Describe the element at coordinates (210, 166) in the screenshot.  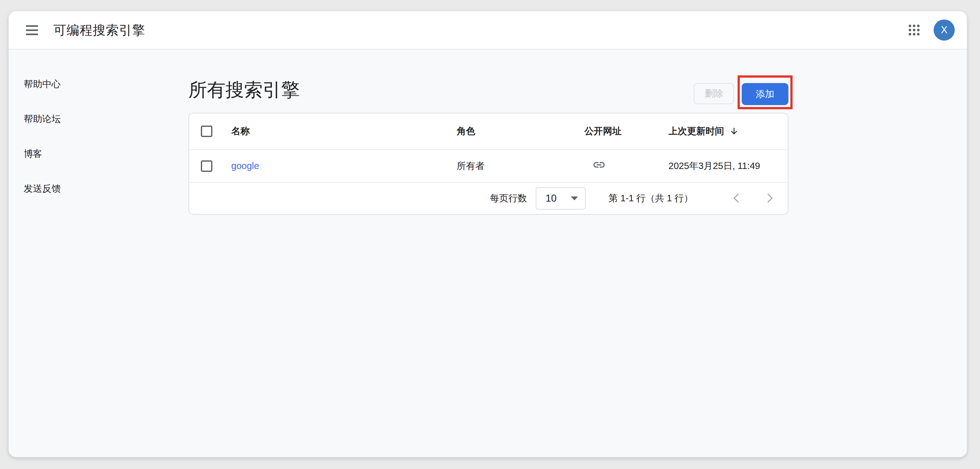
I see `row-checkbox-cell` at that location.